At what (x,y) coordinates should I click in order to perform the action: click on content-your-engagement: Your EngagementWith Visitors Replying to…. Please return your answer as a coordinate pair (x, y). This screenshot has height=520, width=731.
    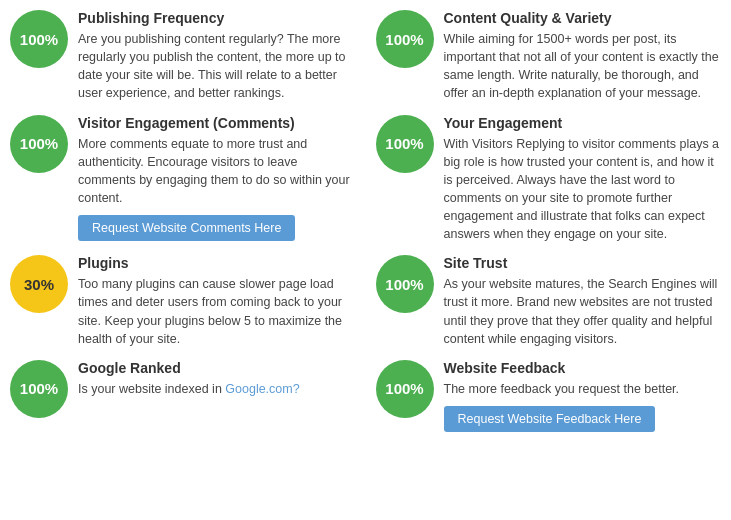
    Looking at the image, I should click on (583, 180).